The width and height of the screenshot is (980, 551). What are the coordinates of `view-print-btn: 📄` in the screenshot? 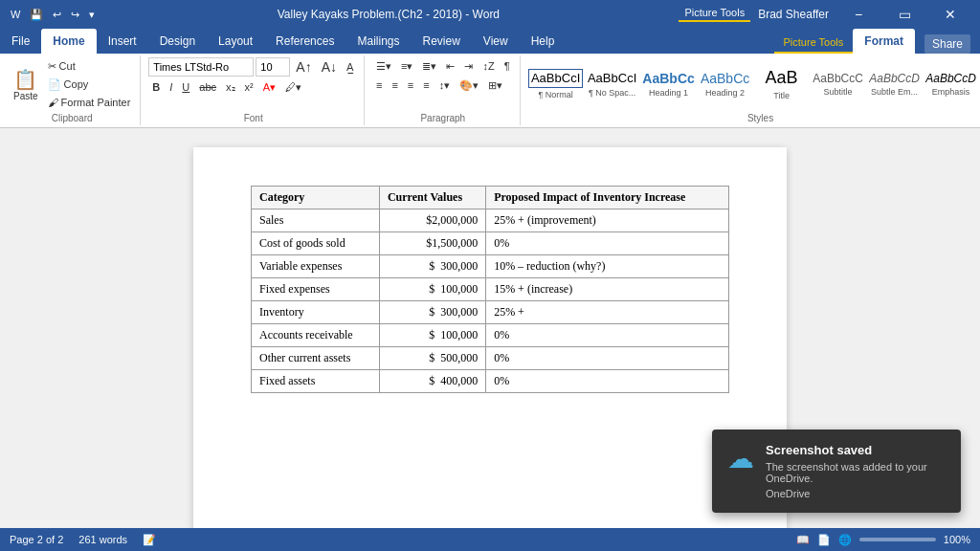 It's located at (824, 540).